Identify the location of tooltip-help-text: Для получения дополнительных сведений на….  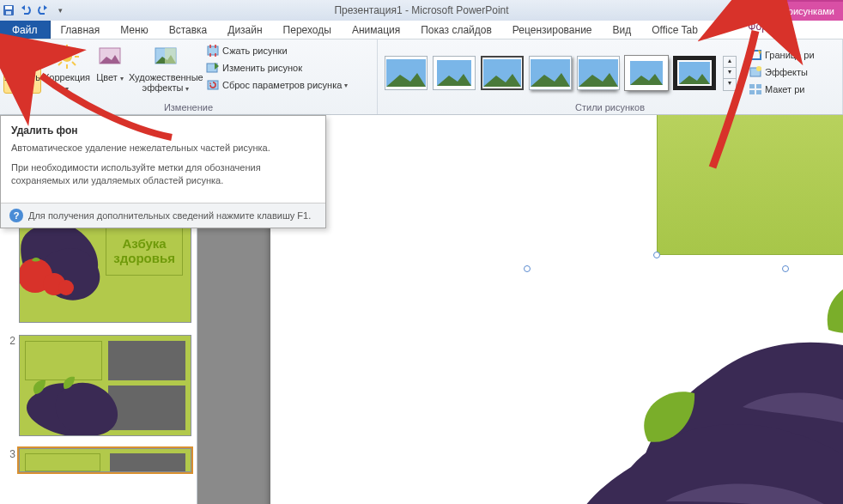
(170, 216).